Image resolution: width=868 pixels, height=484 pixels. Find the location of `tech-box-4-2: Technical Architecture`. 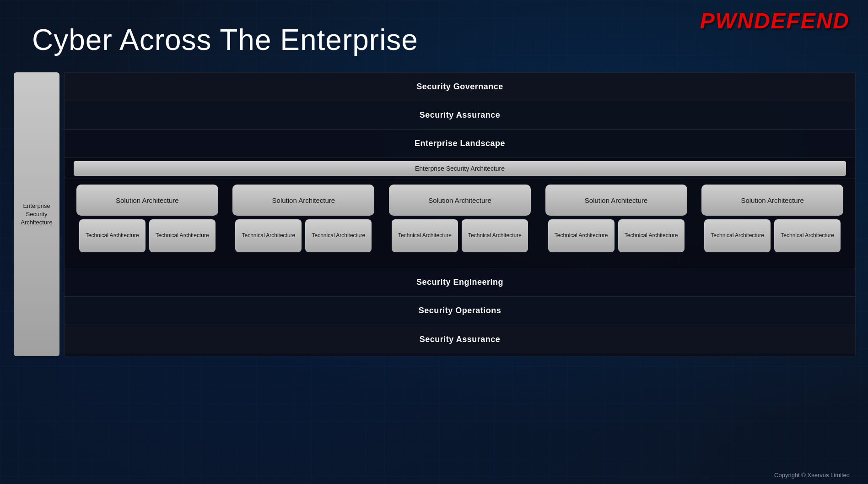

tech-box-4-2: Technical Architecture is located at coordinates (652, 236).